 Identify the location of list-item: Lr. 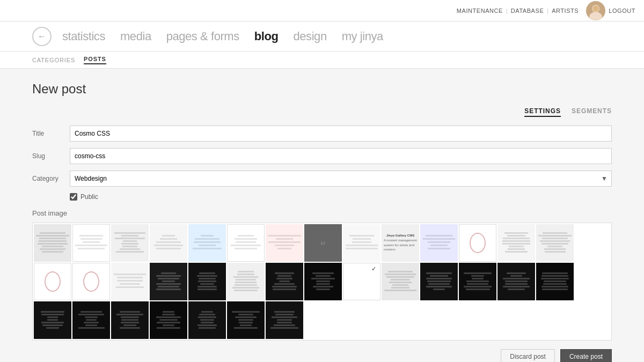
(323, 243).